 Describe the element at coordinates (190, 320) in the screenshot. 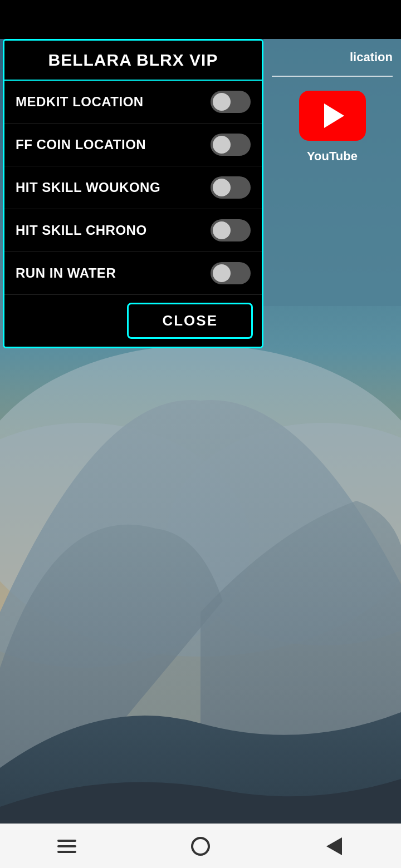

I see `close-button: CLOSE` at that location.